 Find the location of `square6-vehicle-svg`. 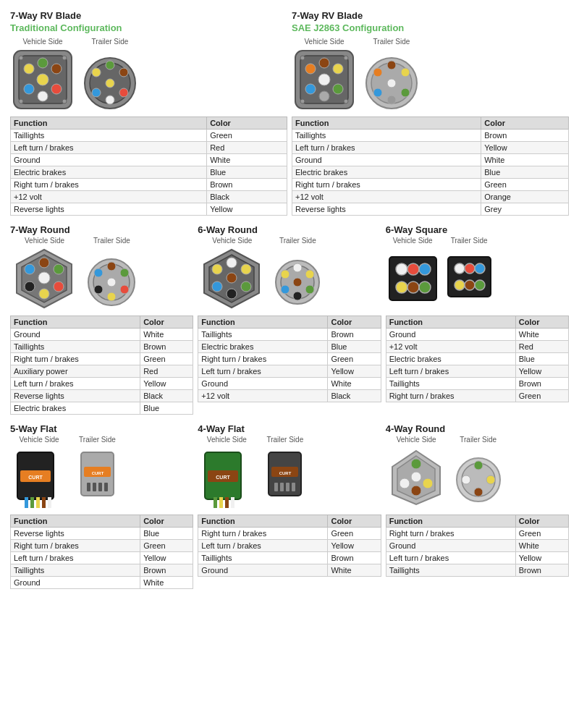

square6-vehicle-svg is located at coordinates (413, 279).